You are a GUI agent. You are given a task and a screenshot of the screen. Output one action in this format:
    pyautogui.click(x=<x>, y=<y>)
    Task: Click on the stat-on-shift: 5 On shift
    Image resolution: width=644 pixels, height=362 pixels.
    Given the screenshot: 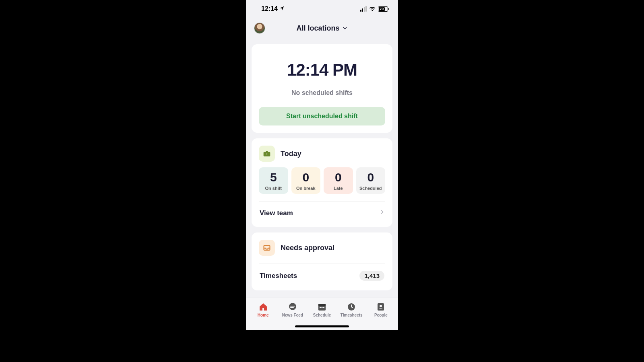 What is the action you would take?
    pyautogui.click(x=274, y=181)
    